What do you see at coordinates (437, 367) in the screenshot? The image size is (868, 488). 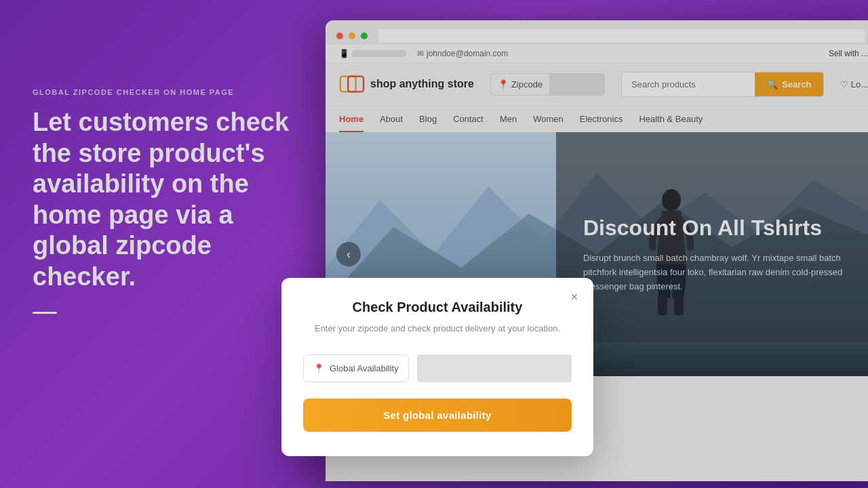 I see `availability-modal: × Check Product Availability Enter your …` at bounding box center [437, 367].